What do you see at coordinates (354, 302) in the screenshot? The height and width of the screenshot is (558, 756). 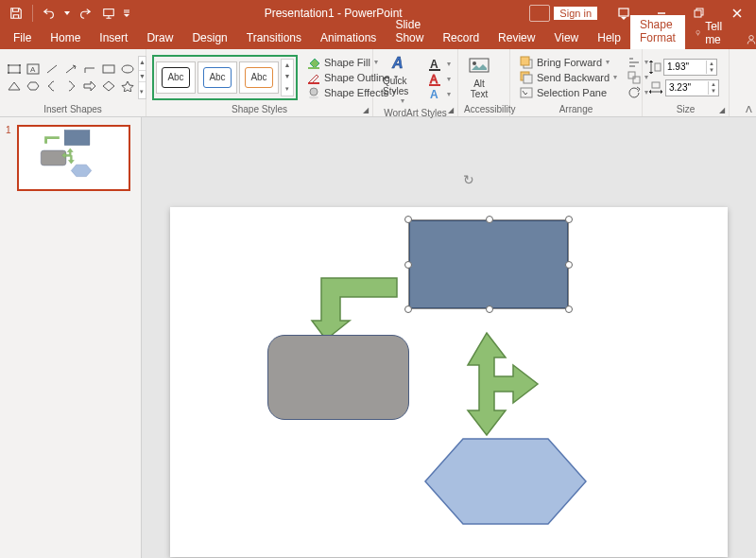 I see `shape-l-arrow` at bounding box center [354, 302].